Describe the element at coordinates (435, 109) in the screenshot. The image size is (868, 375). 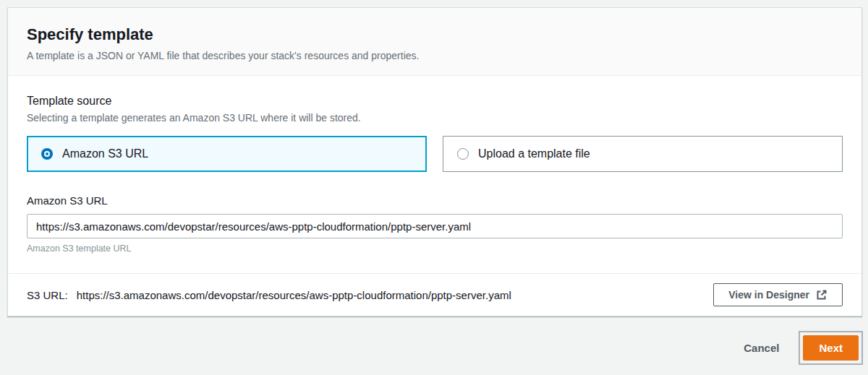
I see `template-source-group: Template source Selecting a template gen…` at that location.